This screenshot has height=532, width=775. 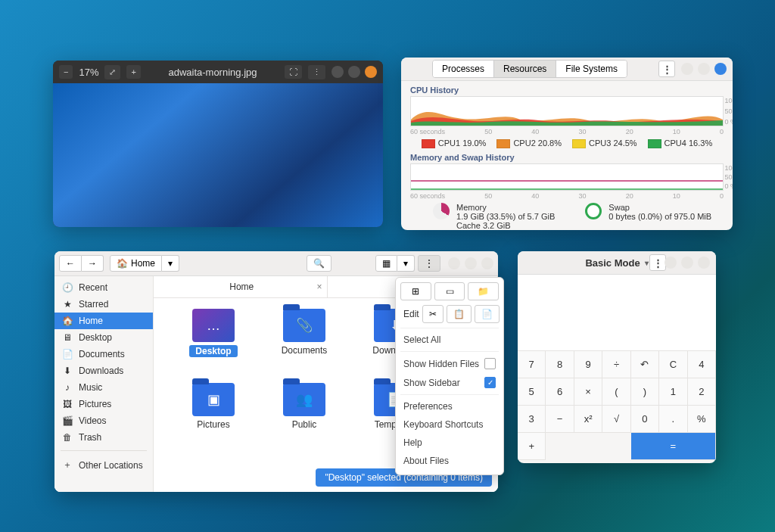 I want to click on tab-file-systems: File Systems, so click(x=592, y=69).